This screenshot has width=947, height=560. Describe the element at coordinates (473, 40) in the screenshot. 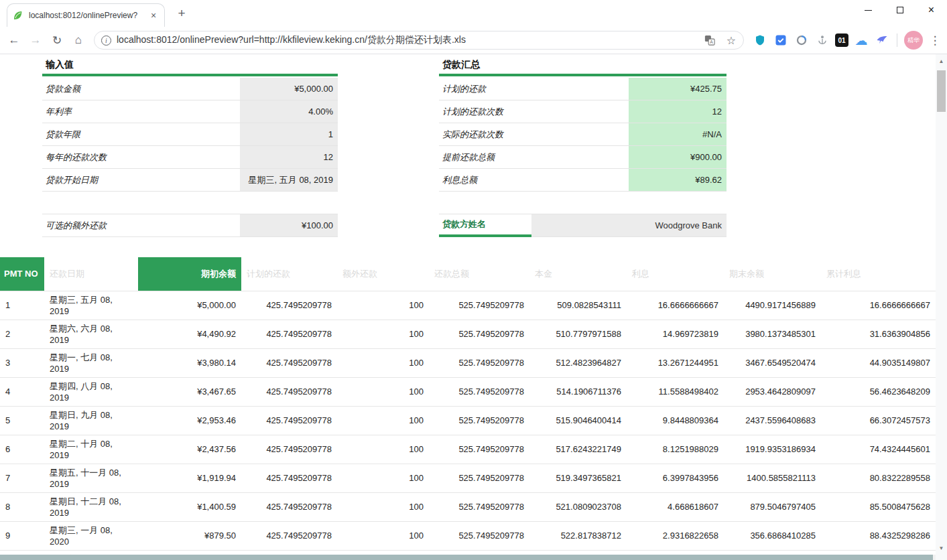

I see `browser-toolbar: ← → ↻ ⌂ i localhost:8012/onlinePreview?u…` at that location.